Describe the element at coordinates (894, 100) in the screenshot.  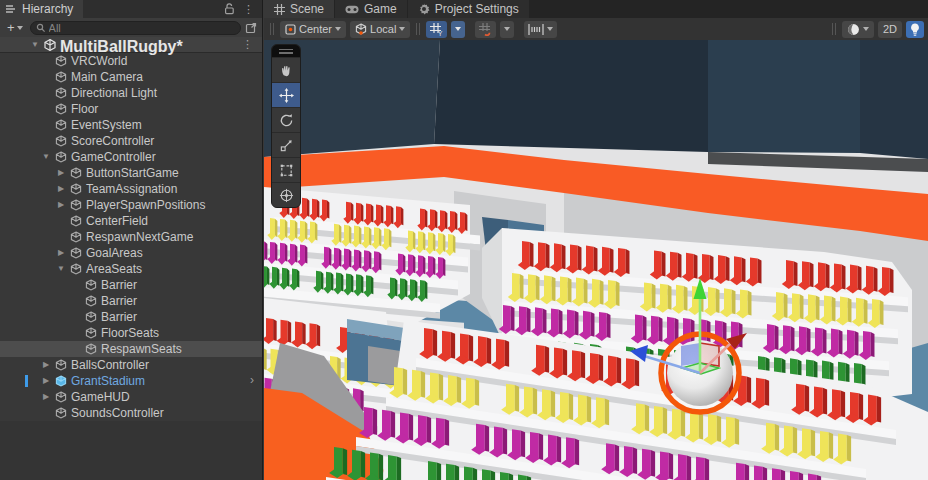
I see `ceiling-right` at that location.